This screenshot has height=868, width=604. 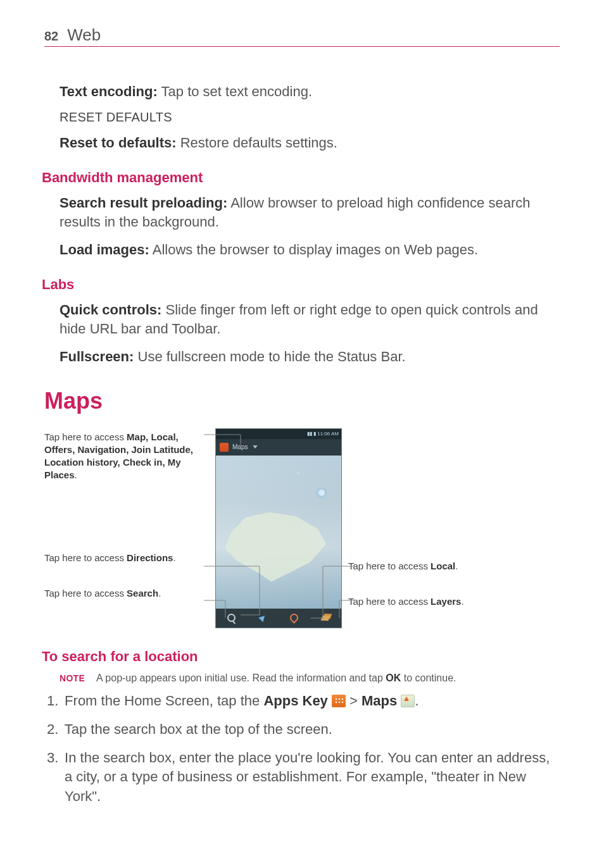 I want to click on desc: Tap to set text encoding., so click(x=235, y=91).